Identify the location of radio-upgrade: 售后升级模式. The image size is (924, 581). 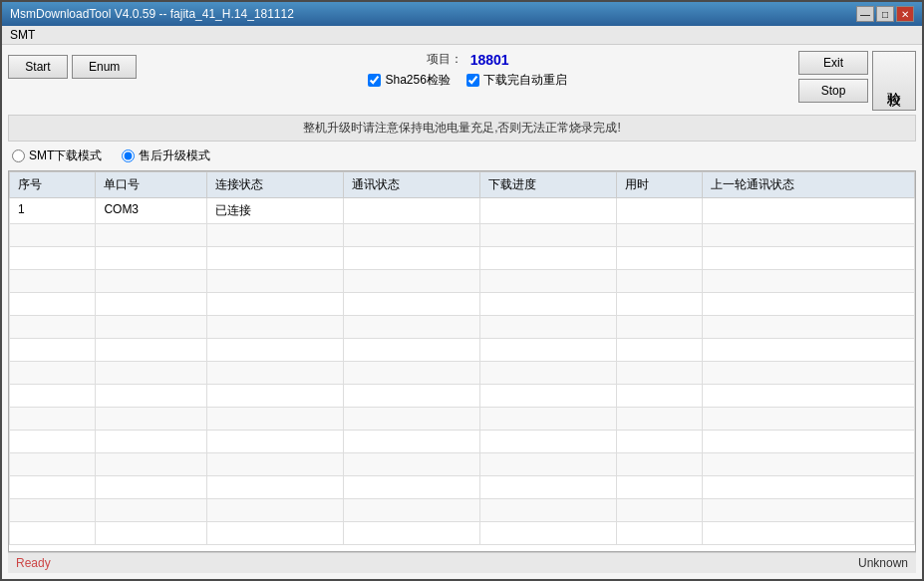
(165, 155).